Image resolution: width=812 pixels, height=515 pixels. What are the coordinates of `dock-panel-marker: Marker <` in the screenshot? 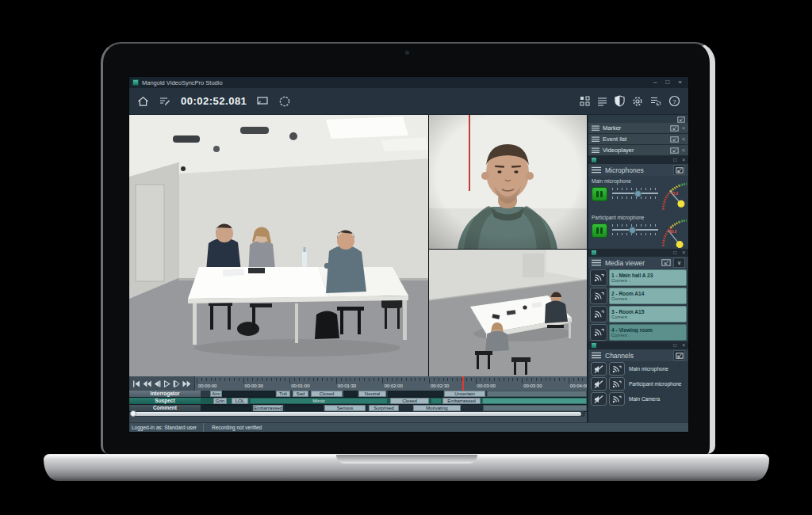 It's located at (638, 128).